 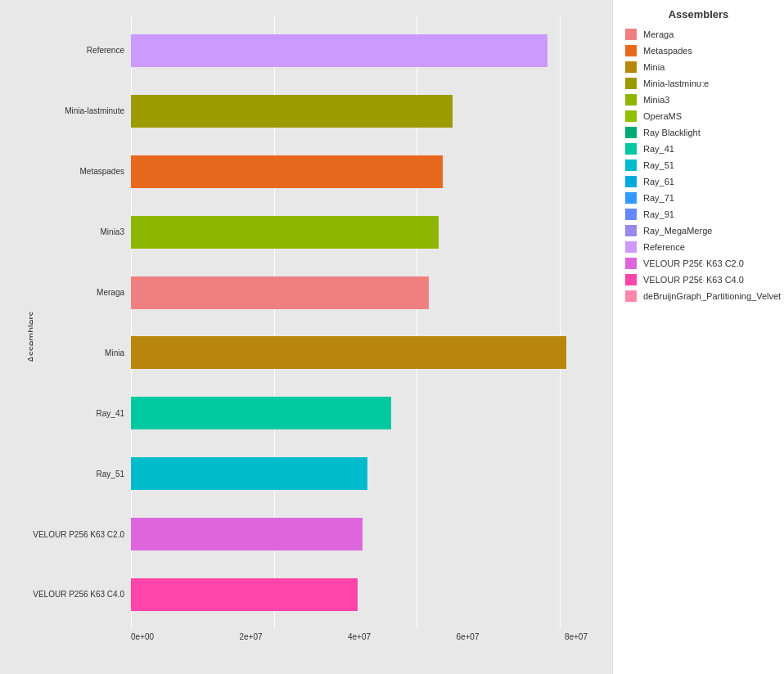 I want to click on legend-item: Ray Blacklight, so click(x=699, y=133).